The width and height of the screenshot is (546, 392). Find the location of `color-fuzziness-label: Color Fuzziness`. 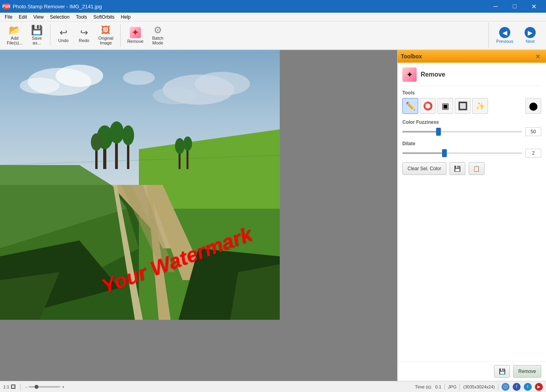

color-fuzziness-label: Color Fuzziness is located at coordinates (472, 122).